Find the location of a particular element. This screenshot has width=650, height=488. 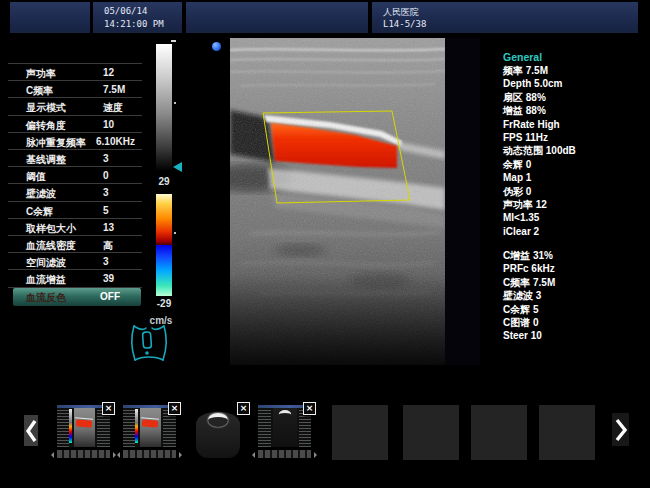

header-date: 05/06/14 is located at coordinates (126, 11).